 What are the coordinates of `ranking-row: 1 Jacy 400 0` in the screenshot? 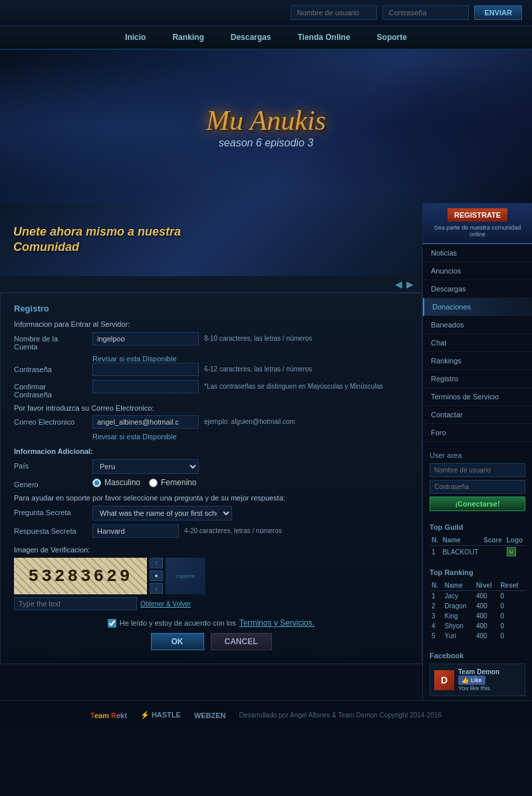 It's located at (477, 596).